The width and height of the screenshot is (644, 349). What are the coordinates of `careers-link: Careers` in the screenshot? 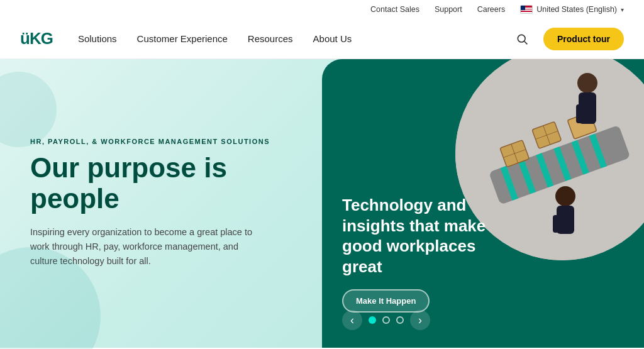 It's located at (491, 9).